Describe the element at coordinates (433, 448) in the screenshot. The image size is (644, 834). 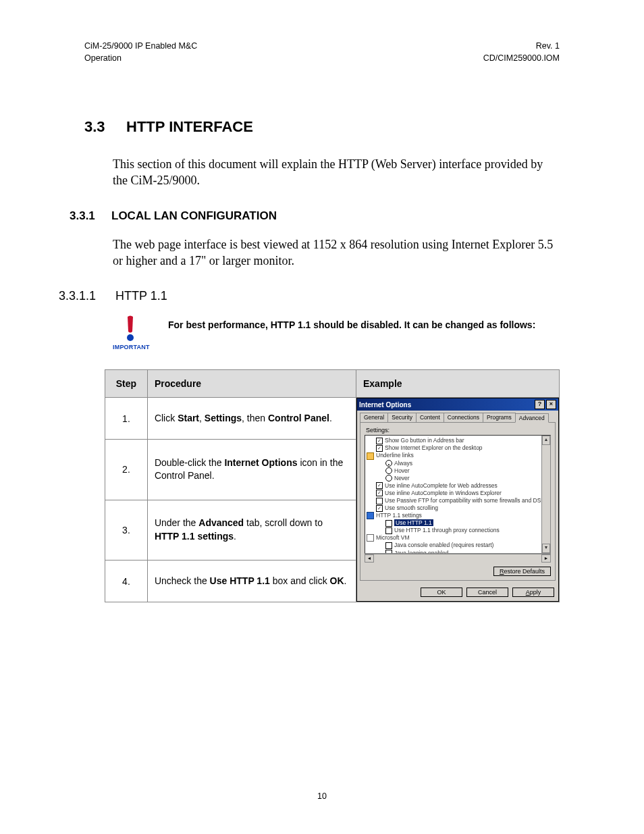
I see `tree-item: Show Internet Explorer on the desktop` at that location.